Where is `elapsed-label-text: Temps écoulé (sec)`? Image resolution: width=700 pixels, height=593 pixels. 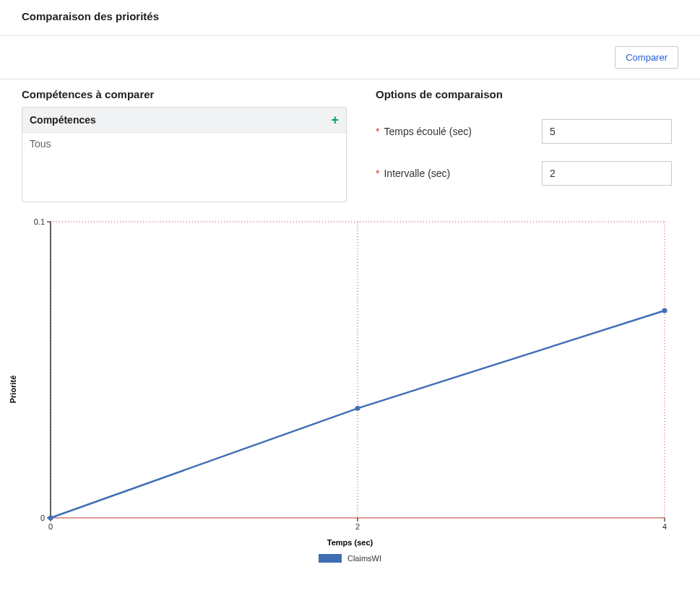
elapsed-label-text: Temps écoulé (sec) is located at coordinates (428, 131).